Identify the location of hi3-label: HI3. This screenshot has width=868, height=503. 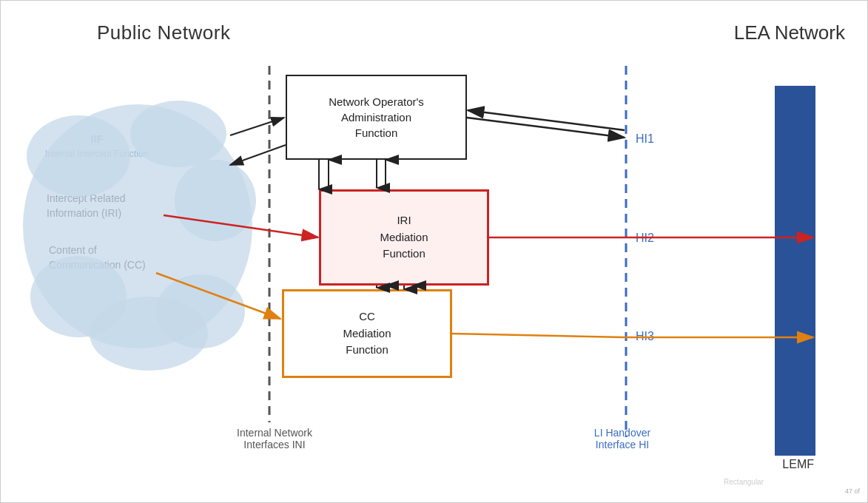
(645, 337).